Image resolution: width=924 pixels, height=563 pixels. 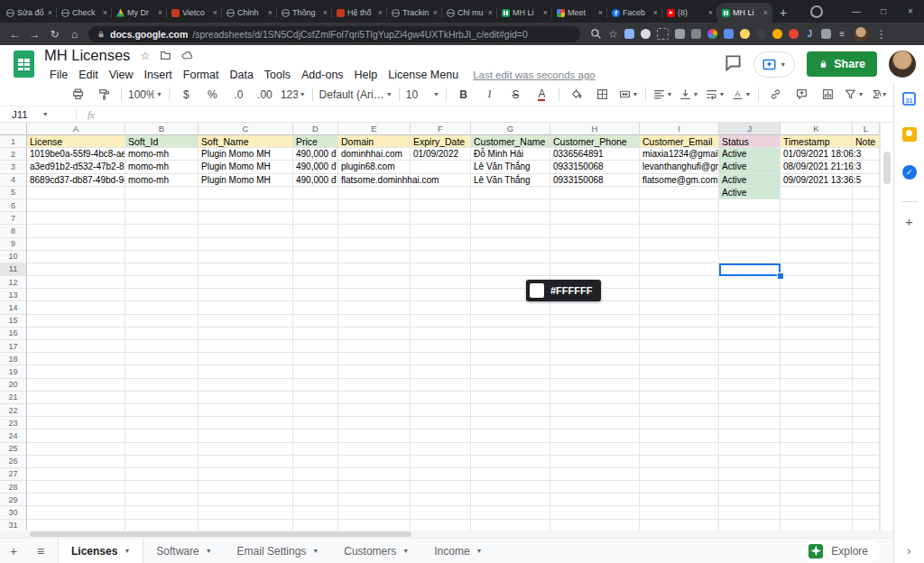 I want to click on cell-F25, so click(x=440, y=449).